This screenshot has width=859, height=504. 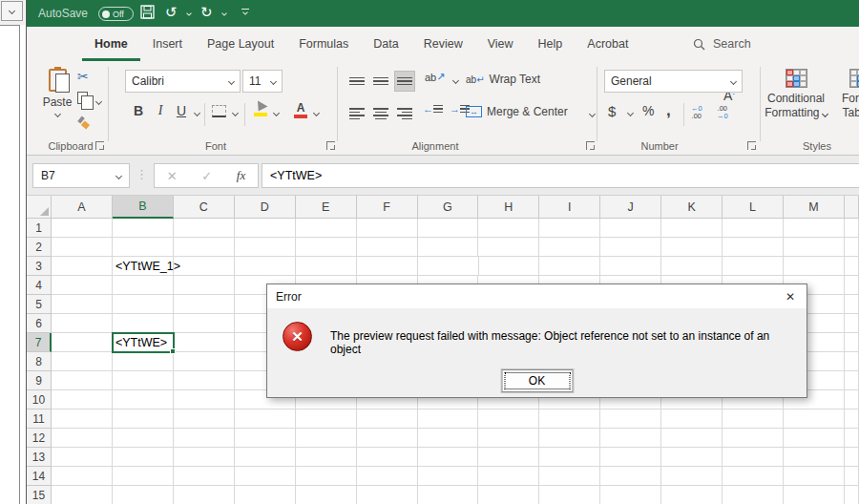 I want to click on row-header-11: 11, so click(x=39, y=419).